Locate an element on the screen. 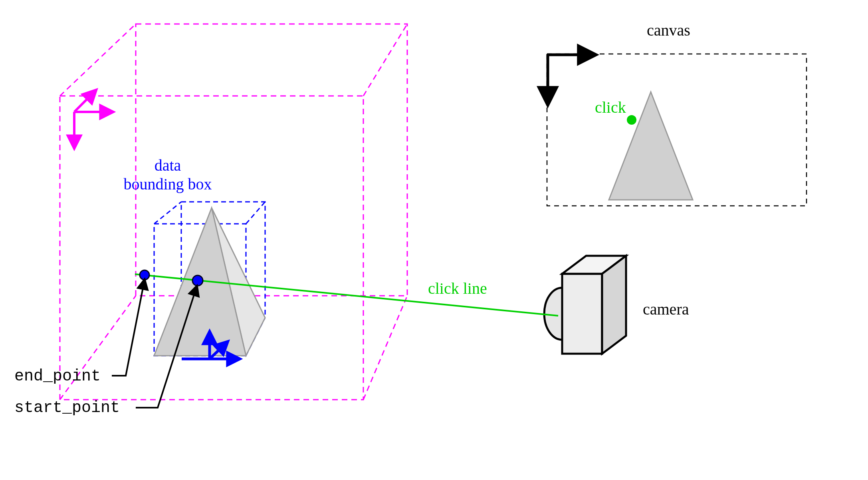 The height and width of the screenshot is (480, 868). canvas-label: canvas is located at coordinates (668, 30).